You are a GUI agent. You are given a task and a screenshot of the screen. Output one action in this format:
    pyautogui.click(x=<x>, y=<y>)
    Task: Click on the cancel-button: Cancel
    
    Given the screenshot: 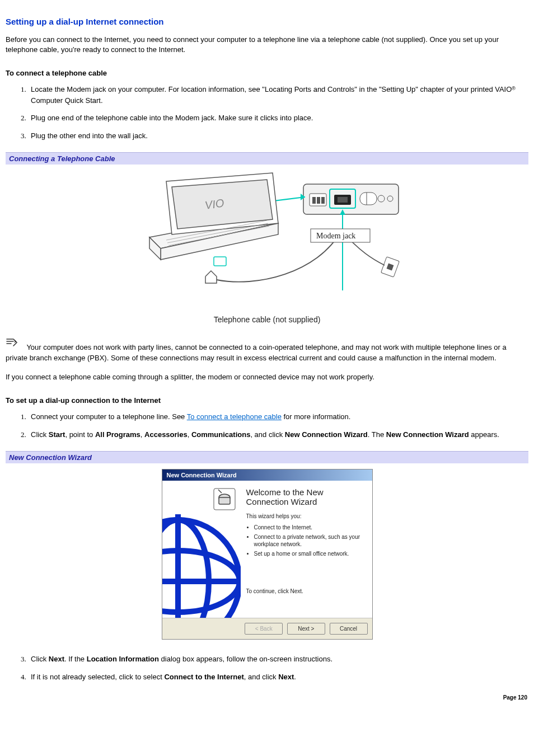 What is the action you would take?
    pyautogui.click(x=349, y=629)
    